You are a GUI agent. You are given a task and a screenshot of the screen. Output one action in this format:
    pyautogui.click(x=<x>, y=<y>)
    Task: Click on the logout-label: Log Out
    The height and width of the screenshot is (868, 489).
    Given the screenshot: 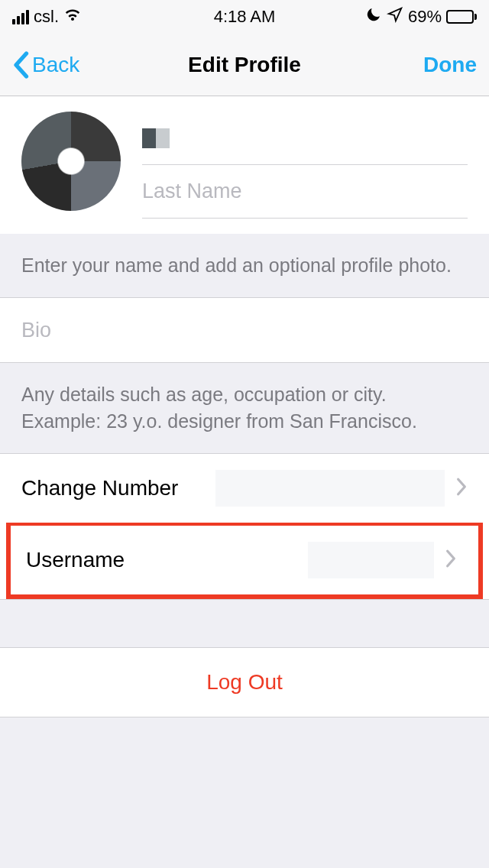 What is the action you would take?
    pyautogui.click(x=244, y=682)
    